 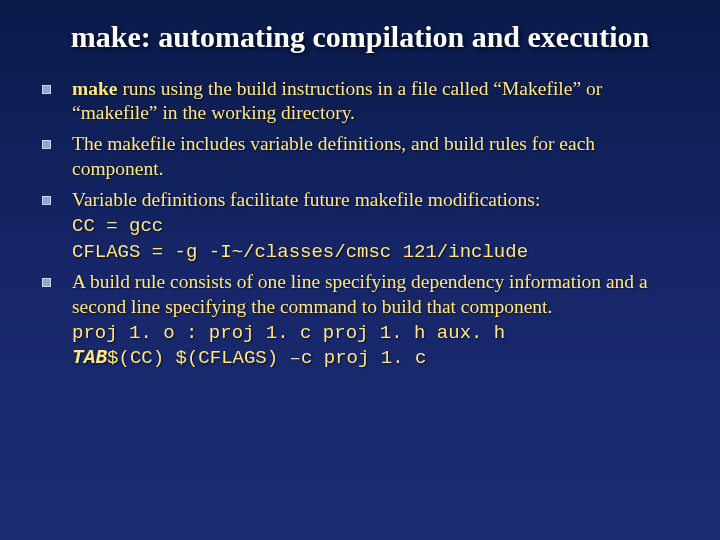 What do you see at coordinates (360, 38) in the screenshot?
I see `slide-title: make: automating compilation and executi…` at bounding box center [360, 38].